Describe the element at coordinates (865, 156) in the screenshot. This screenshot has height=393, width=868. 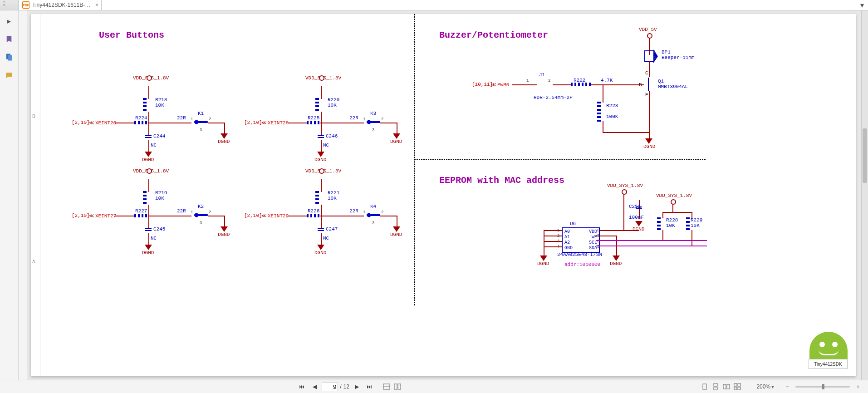
I see `scrollbar-thumb` at that location.